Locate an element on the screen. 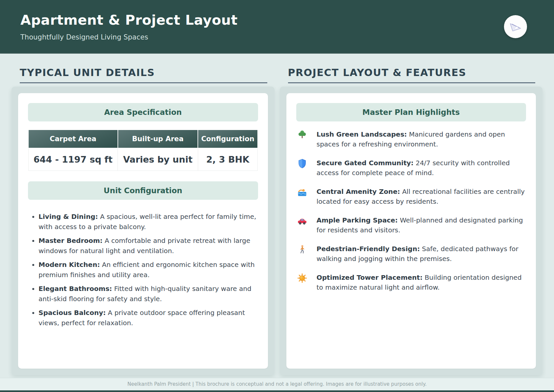 Image resolution: width=554 pixels, height=392 pixels. swimmer-icon is located at coordinates (302, 196).